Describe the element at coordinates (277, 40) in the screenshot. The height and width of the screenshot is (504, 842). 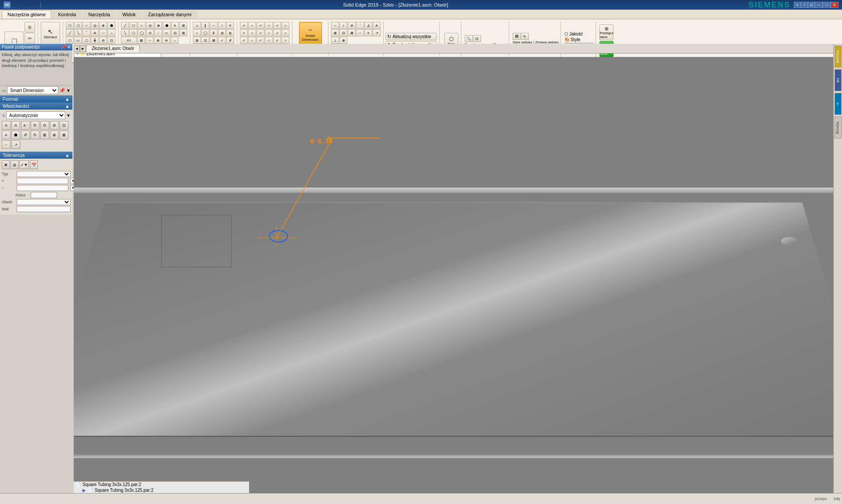
I see `is-btn-17: ✓` at that location.